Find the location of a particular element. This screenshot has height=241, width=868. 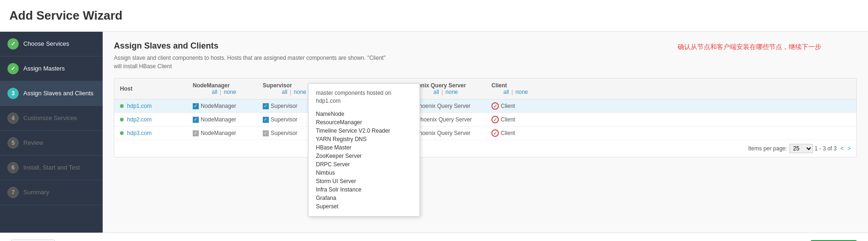

tooltip-item: HBase Master is located at coordinates (364, 148).